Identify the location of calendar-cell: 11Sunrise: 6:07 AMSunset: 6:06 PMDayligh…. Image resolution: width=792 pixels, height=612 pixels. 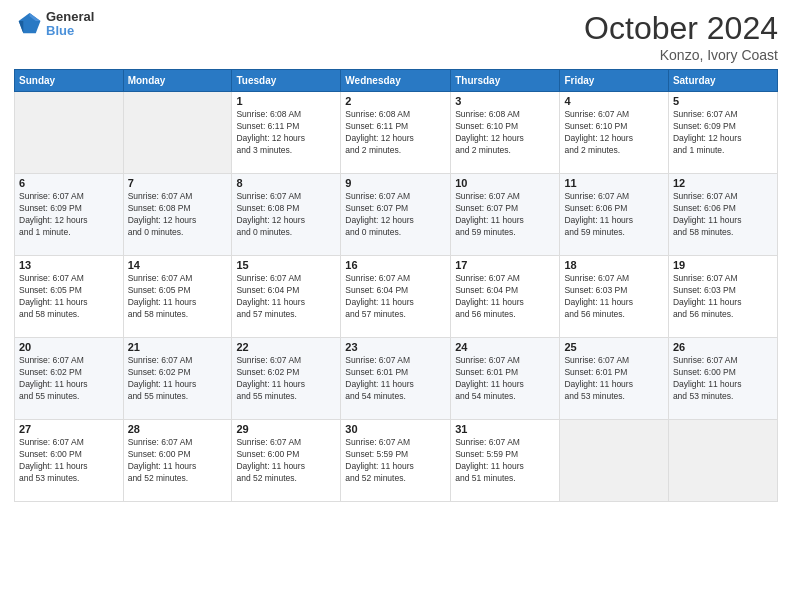
(614, 215).